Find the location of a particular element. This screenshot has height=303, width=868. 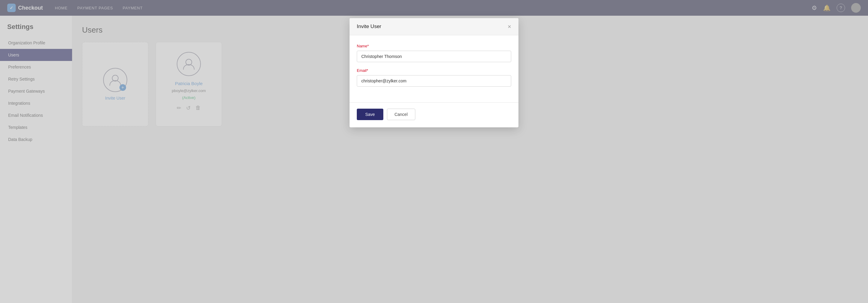

modal-close-button: × is located at coordinates (509, 27).